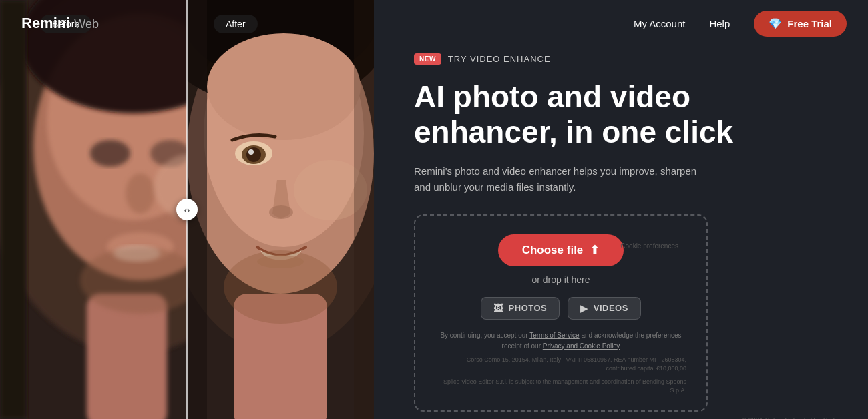  Describe the element at coordinates (561, 280) in the screenshot. I see `drop-text: or drop it here` at that location.